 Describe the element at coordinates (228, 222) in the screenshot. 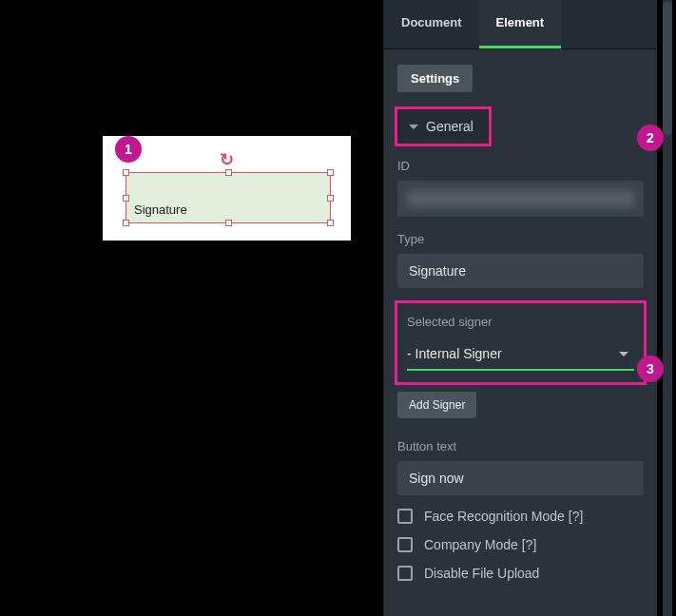

I see `resize-handle-bm` at that location.